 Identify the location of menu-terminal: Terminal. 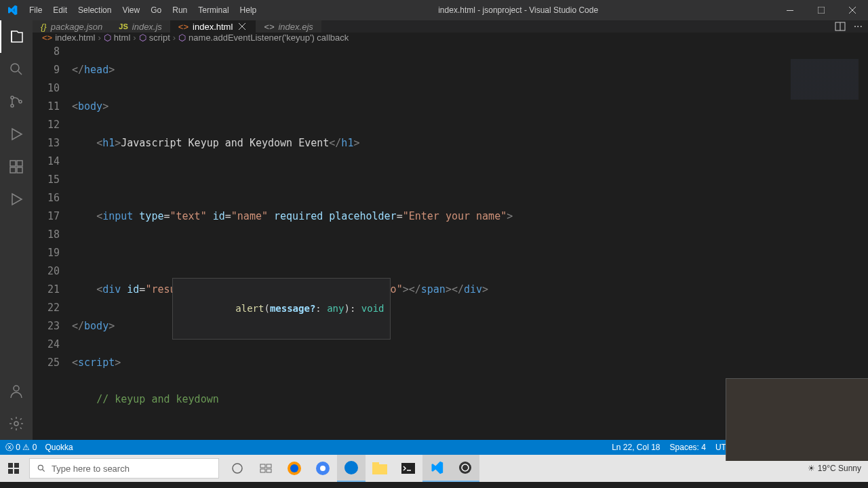
(213, 10).